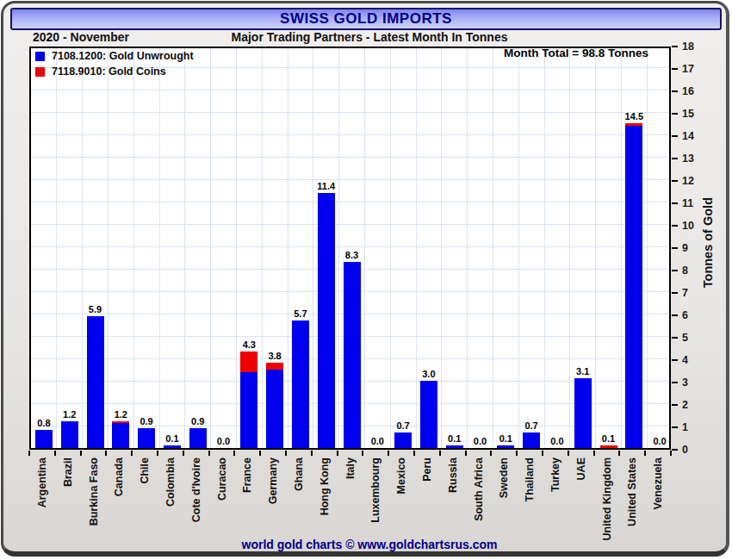 The height and width of the screenshot is (560, 732). What do you see at coordinates (455, 446) in the screenshot?
I see `bar-segment-russia` at bounding box center [455, 446].